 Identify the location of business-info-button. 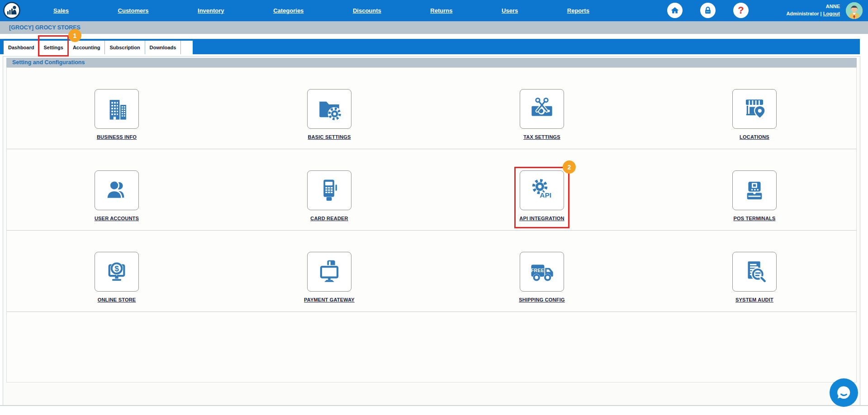
(117, 109).